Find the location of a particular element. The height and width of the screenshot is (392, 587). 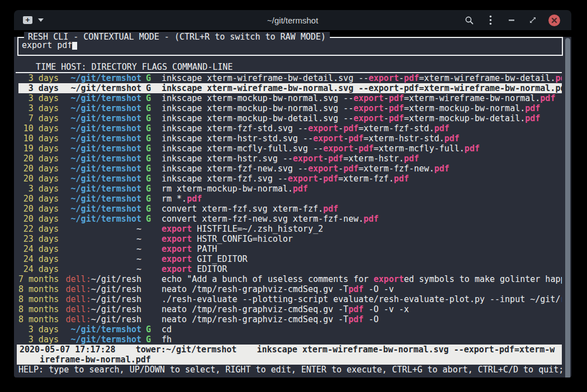

history-row: 3 days~/git/termshotGcd is located at coordinates (290, 329).